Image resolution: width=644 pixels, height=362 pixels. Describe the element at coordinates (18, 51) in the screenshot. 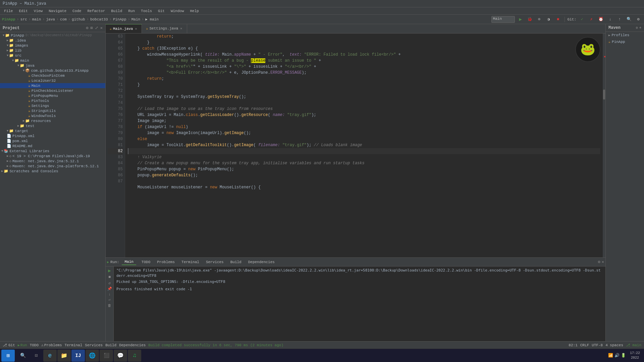

I see `tree-label-lib: lib` at that location.